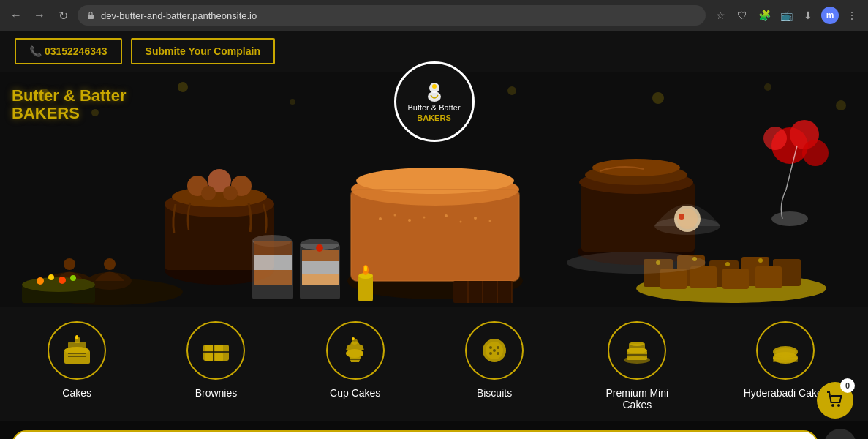  I want to click on biscuits-label: Biscuits, so click(494, 393).